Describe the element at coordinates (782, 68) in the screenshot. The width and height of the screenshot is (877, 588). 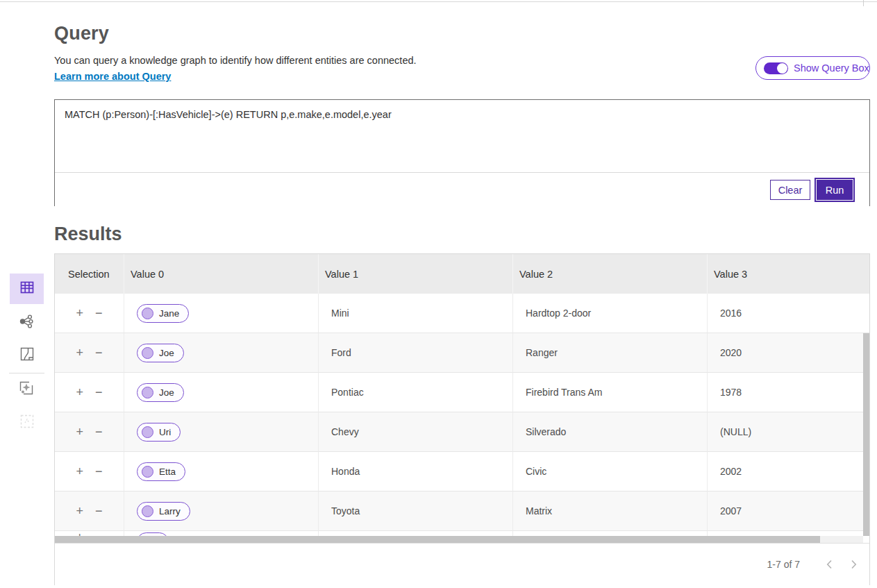
I see `toggle-knob` at that location.